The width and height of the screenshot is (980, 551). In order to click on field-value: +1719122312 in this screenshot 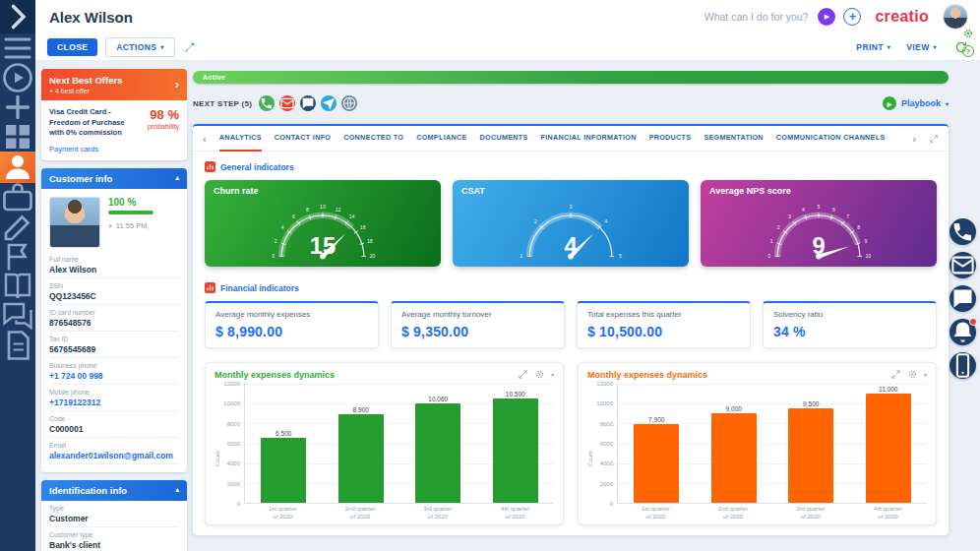, I will do `click(114, 402)`.